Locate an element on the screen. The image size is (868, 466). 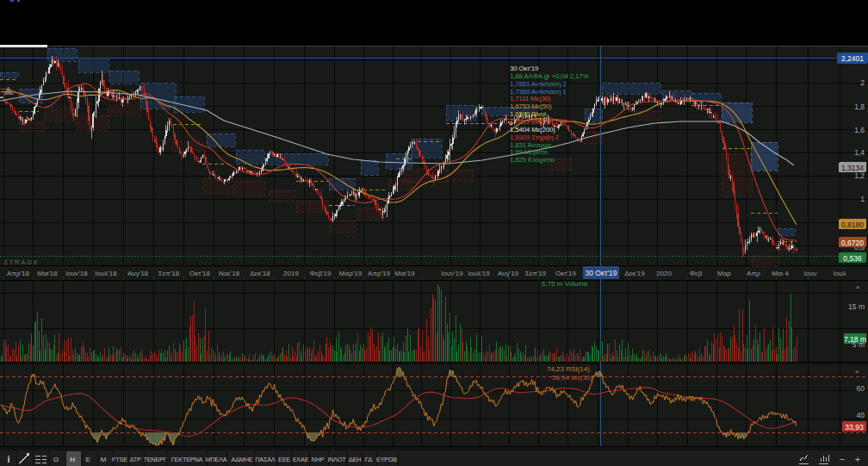
svg-text: ΕΧΑΕ is located at coordinates (301, 460).